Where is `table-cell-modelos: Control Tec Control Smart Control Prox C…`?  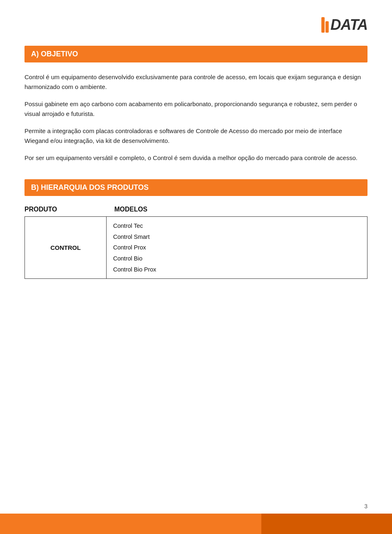
table-cell-modelos: Control Tec Control Smart Control Prox C… is located at coordinates (237, 247).